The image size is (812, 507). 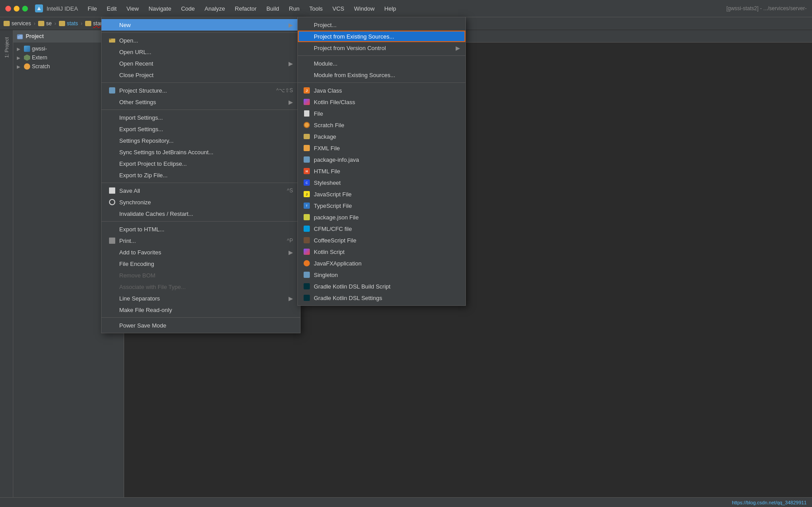 What do you see at coordinates (382, 217) in the screenshot?
I see `new-submenu-json: package.json File` at bounding box center [382, 217].